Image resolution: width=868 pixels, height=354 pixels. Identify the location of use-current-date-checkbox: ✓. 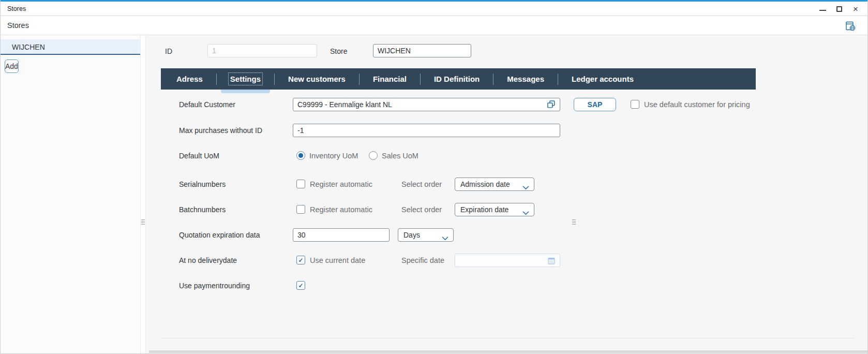
(301, 260).